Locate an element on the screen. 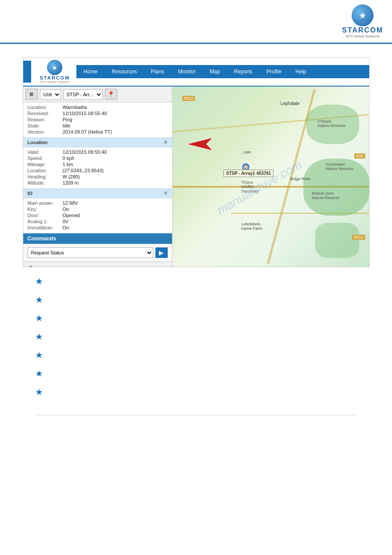  grid-icon: ⊞ is located at coordinates (32, 94).